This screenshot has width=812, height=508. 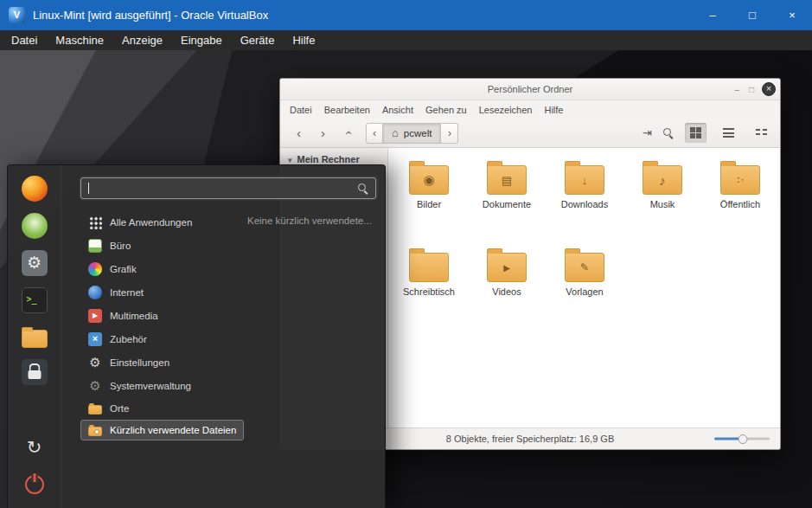 What do you see at coordinates (728, 133) in the screenshot?
I see `list-view-icon` at bounding box center [728, 133].